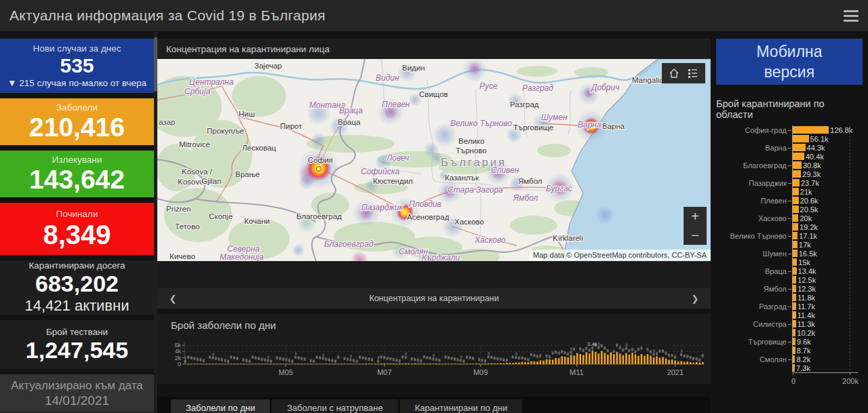  What do you see at coordinates (393, 181) in the screenshot?
I see `map-label: Кюстендил` at bounding box center [393, 181].